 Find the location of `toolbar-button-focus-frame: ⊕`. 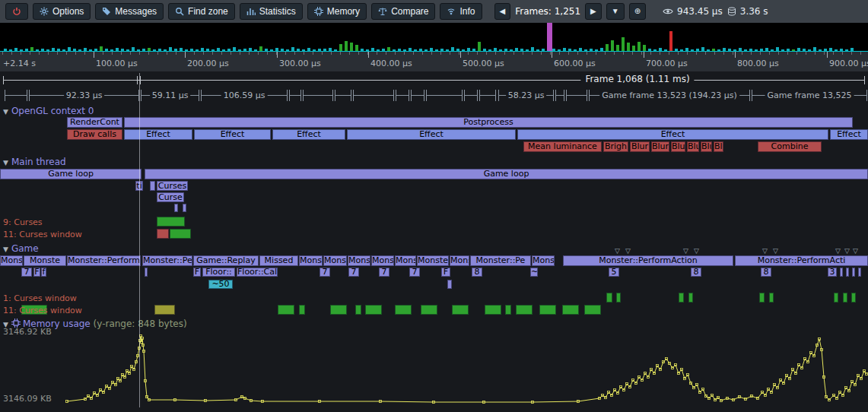

toolbar-button-focus-frame: ⊕ is located at coordinates (637, 11).